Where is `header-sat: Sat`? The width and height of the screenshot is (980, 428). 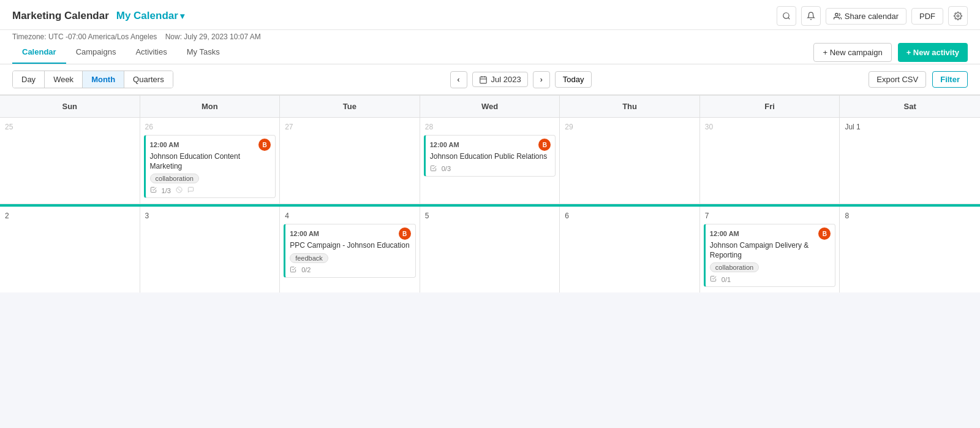
header-sat: Sat is located at coordinates (910, 107).